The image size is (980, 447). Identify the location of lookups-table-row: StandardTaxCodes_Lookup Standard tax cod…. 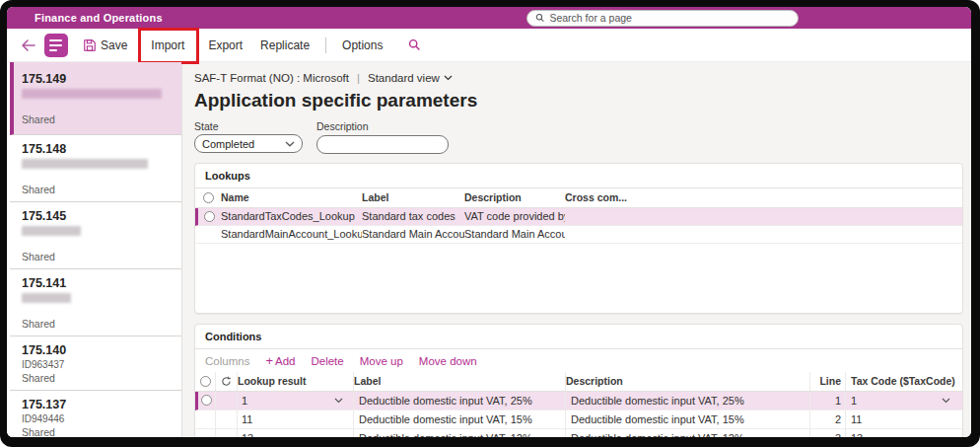
(579, 217).